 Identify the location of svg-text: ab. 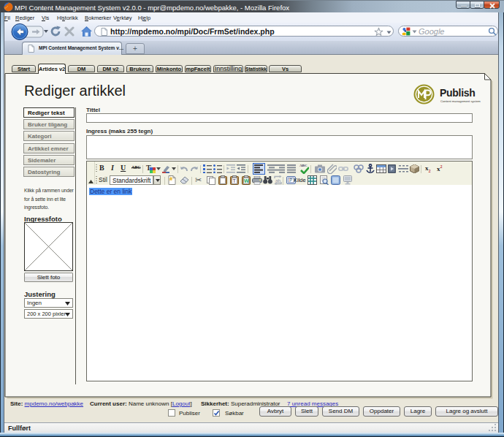
(278, 181).